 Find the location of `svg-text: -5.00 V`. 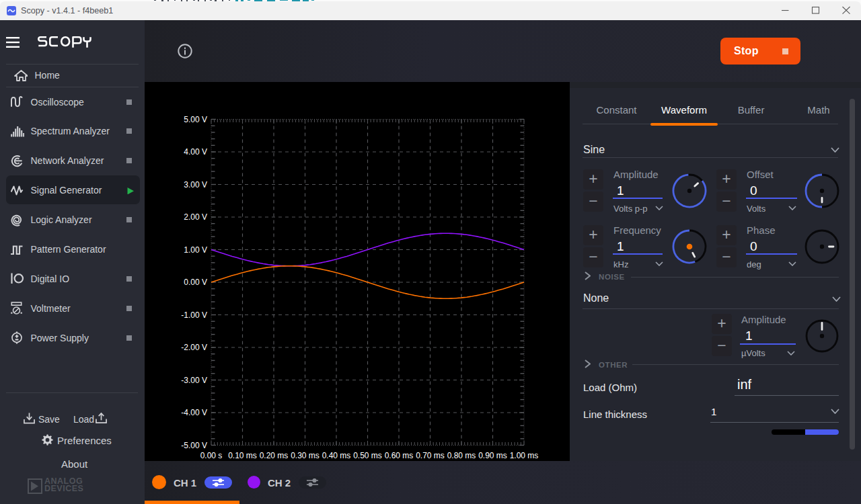

svg-text: -5.00 V is located at coordinates (194, 446).